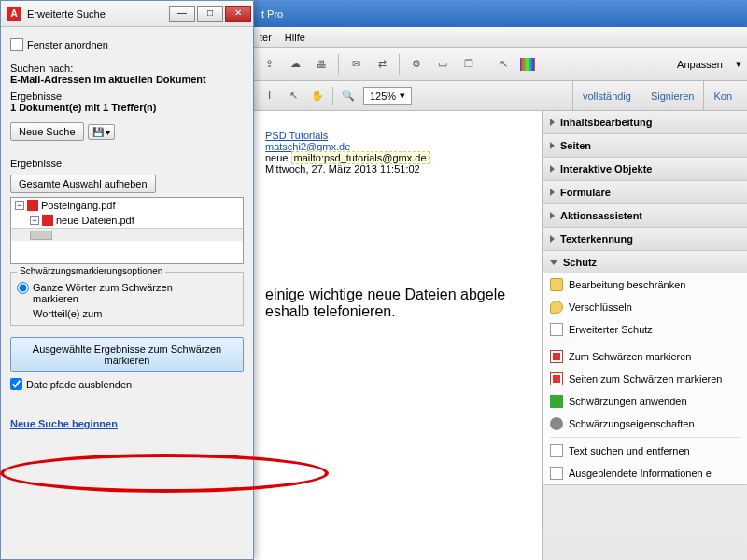 The image size is (747, 560). What do you see at coordinates (469, 64) in the screenshot?
I see `copy-icon: ❐` at bounding box center [469, 64].